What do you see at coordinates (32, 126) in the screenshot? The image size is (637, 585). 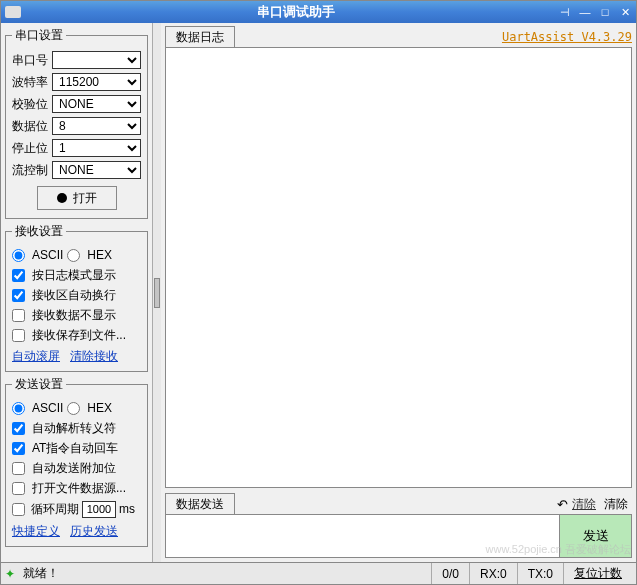 I see `data-label: 数据位` at bounding box center [32, 126].